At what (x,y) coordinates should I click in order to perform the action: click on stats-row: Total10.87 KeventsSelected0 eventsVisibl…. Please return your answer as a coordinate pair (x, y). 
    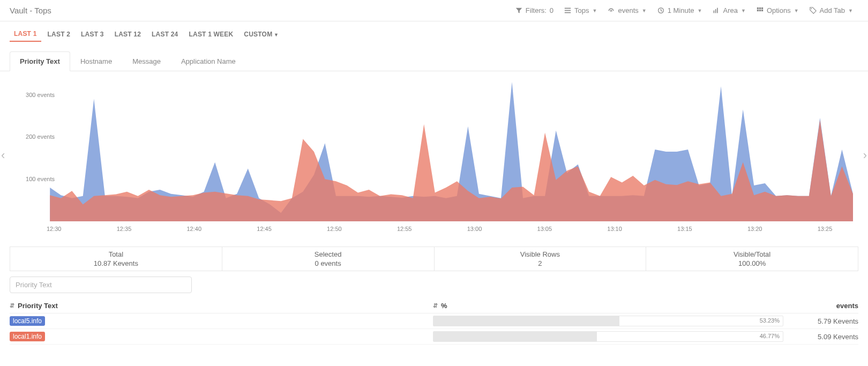
    Looking at the image, I should click on (434, 259).